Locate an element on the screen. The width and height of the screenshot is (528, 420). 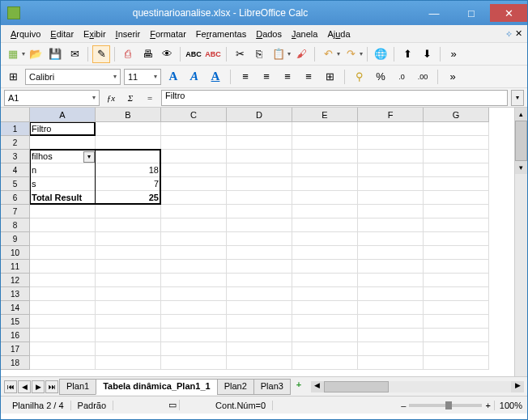
tab-prev-icon: ◀ is located at coordinates (24, 387).